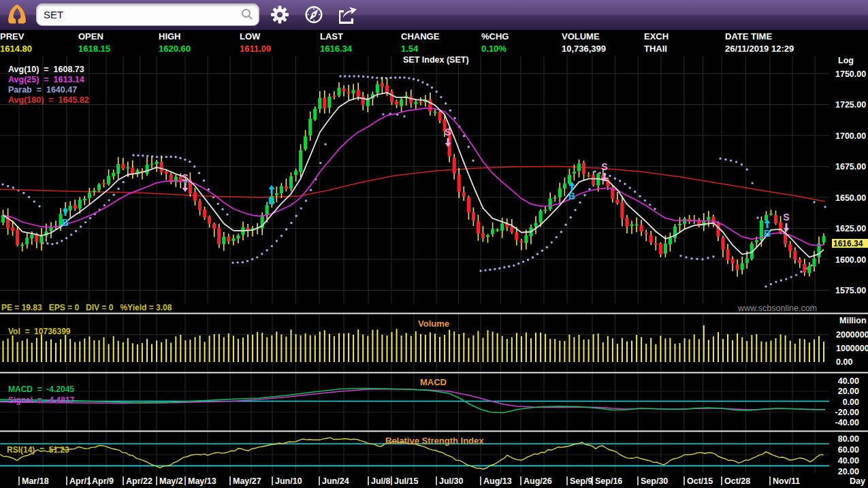 The height and width of the screenshot is (488, 868). I want to click on svg-text: 1700.00, so click(851, 136).